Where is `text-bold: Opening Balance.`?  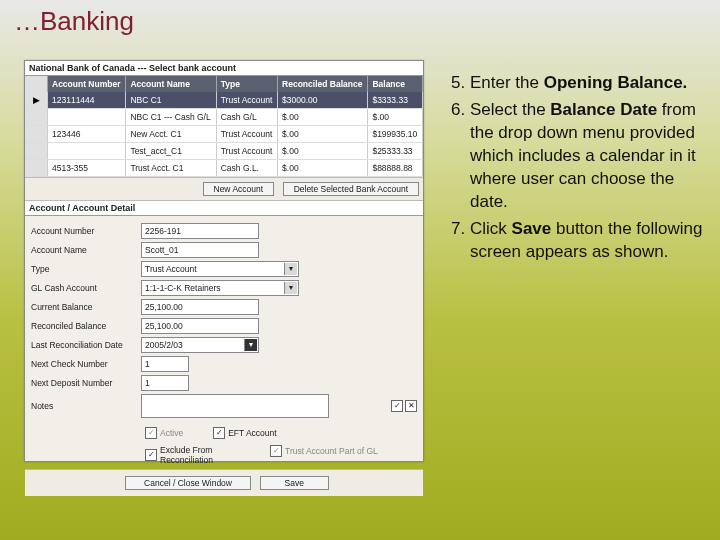 text-bold: Opening Balance. is located at coordinates (616, 82).